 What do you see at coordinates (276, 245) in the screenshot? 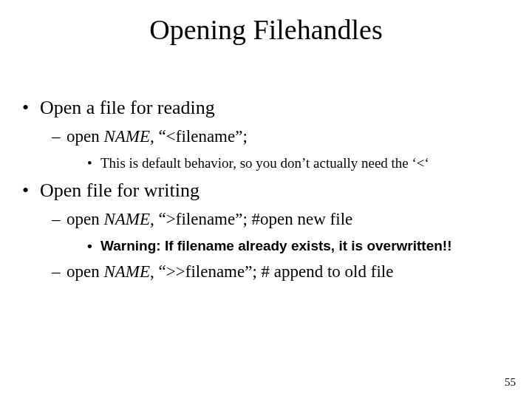
I see `note-text: Warning: If filename already exists, it …` at bounding box center [276, 245].